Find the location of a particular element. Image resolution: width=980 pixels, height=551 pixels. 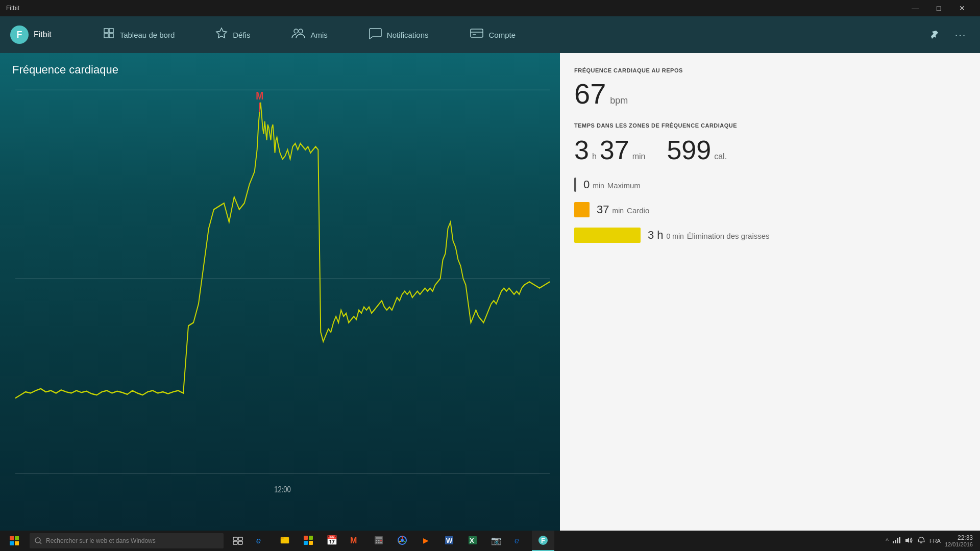

calories-unit: cal. is located at coordinates (721, 157).